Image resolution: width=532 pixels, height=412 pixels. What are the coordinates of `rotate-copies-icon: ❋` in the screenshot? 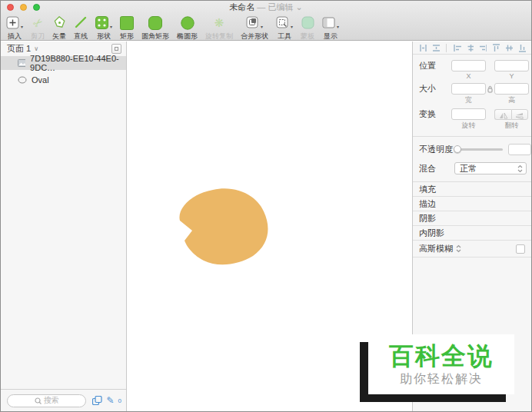 It's located at (220, 23).